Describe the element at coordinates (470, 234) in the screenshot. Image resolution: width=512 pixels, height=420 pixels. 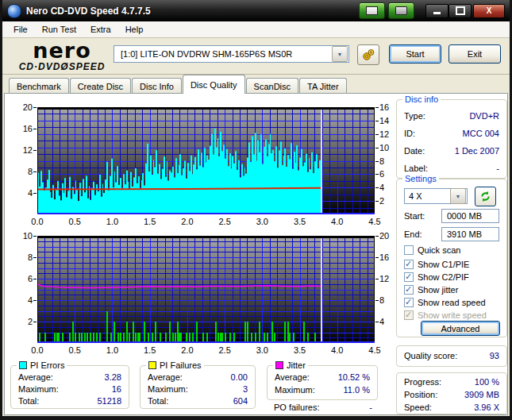
I see `end-mb-input` at that location.